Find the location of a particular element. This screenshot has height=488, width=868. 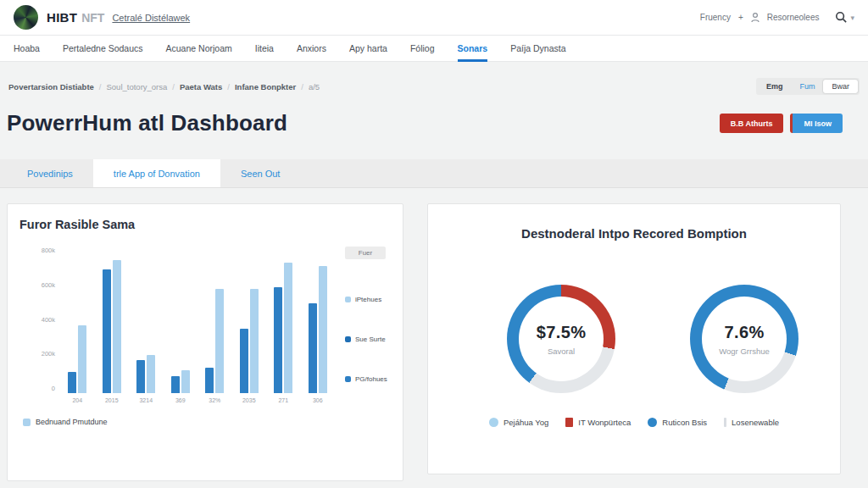

legend-item: IT Wonpürteca is located at coordinates (598, 422).